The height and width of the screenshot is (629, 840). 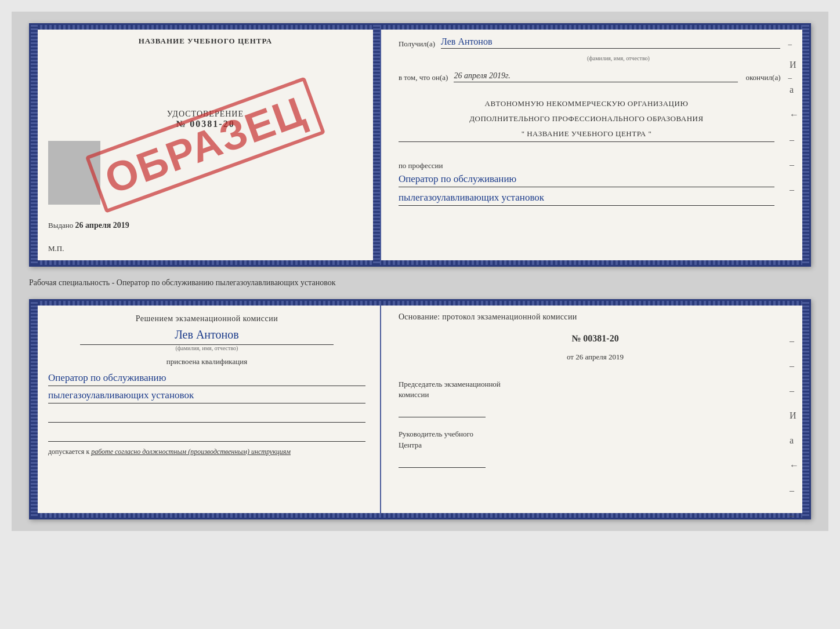 What do you see at coordinates (595, 439) in the screenshot?
I see `head-label: Руководитель учебного Центра` at bounding box center [595, 439].